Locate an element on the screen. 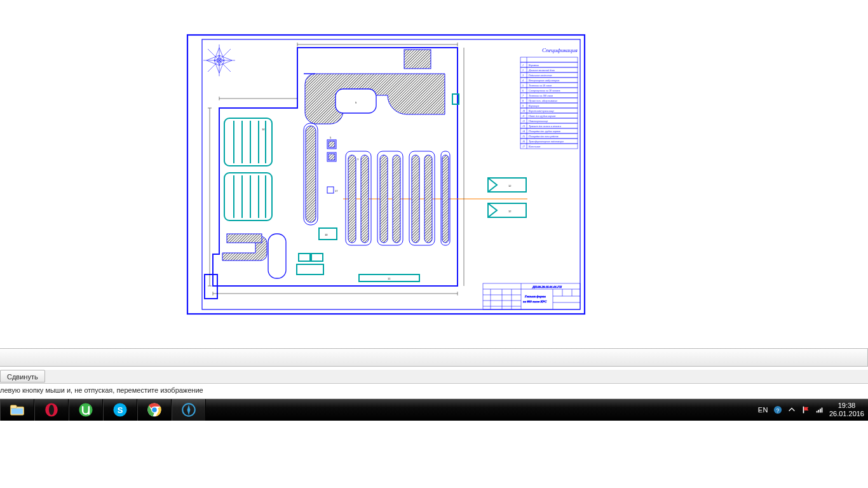 The image size is (868, 488). svg-text: Кормоцех is located at coordinates (534, 105).